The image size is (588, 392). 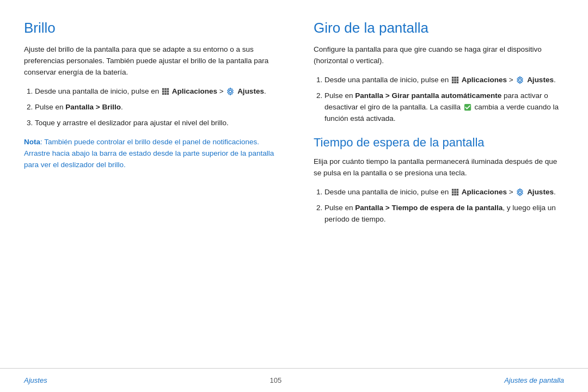 I want to click on brillo-step1-ajustes: Ajustes, so click(x=250, y=91).